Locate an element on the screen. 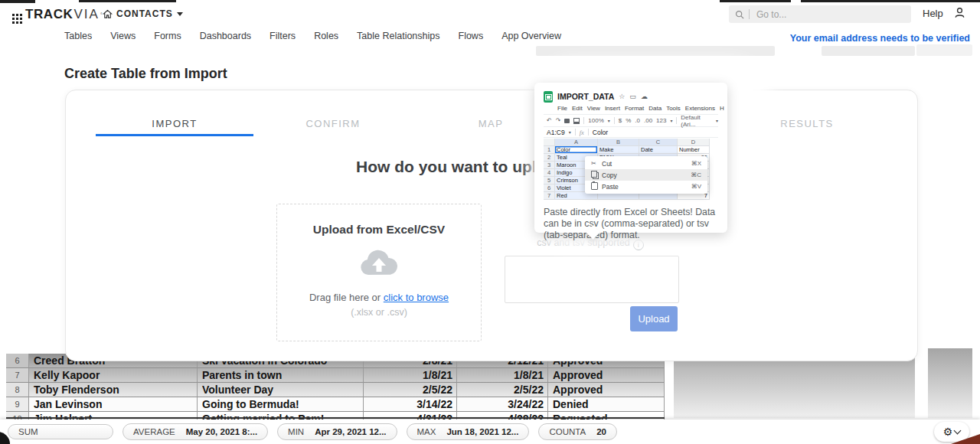 The image size is (980, 444). search-input is located at coordinates (818, 15).